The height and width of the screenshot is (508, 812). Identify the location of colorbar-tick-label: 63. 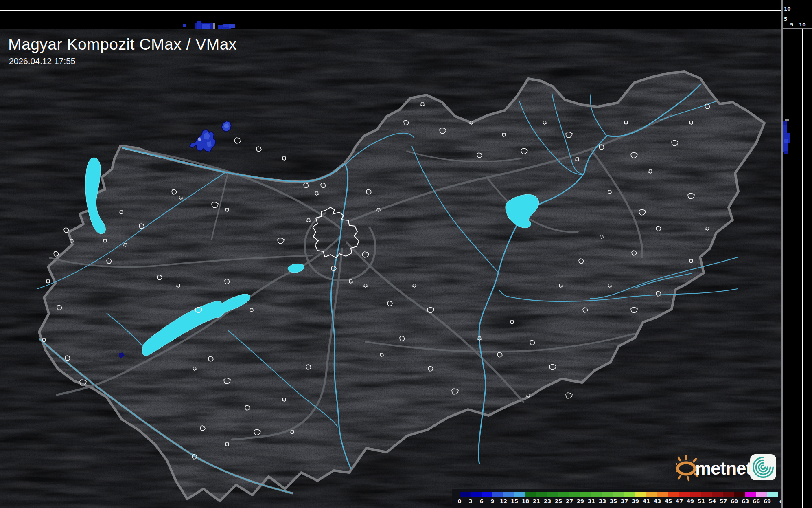
(745, 501).